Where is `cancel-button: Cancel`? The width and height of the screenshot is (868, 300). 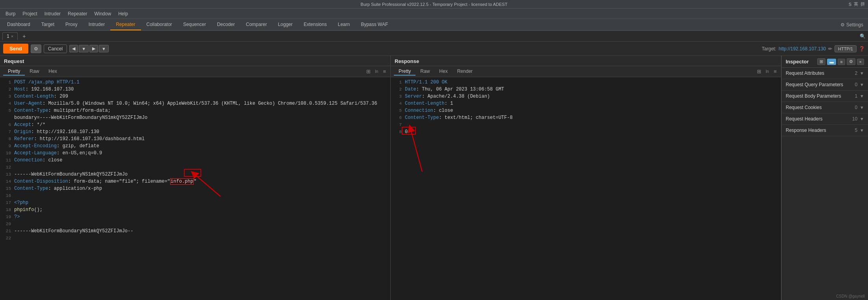 cancel-button: Cancel is located at coordinates (55, 49).